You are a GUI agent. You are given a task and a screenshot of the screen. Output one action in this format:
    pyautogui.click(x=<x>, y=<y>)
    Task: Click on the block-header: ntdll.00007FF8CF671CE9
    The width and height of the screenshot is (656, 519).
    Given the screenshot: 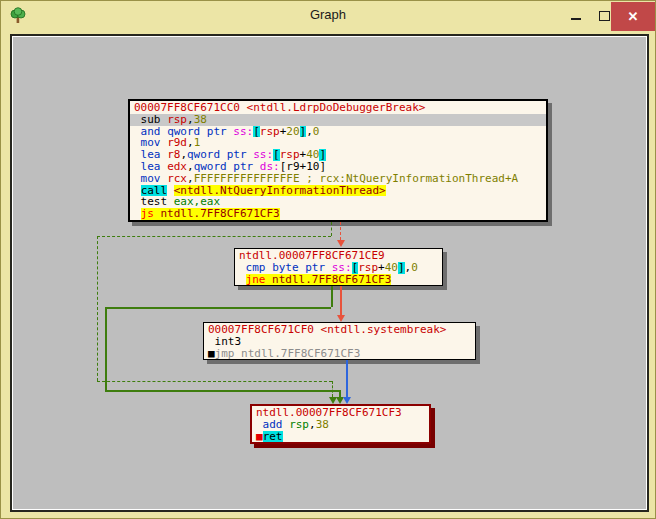 What is the action you would take?
    pyautogui.click(x=338, y=256)
    